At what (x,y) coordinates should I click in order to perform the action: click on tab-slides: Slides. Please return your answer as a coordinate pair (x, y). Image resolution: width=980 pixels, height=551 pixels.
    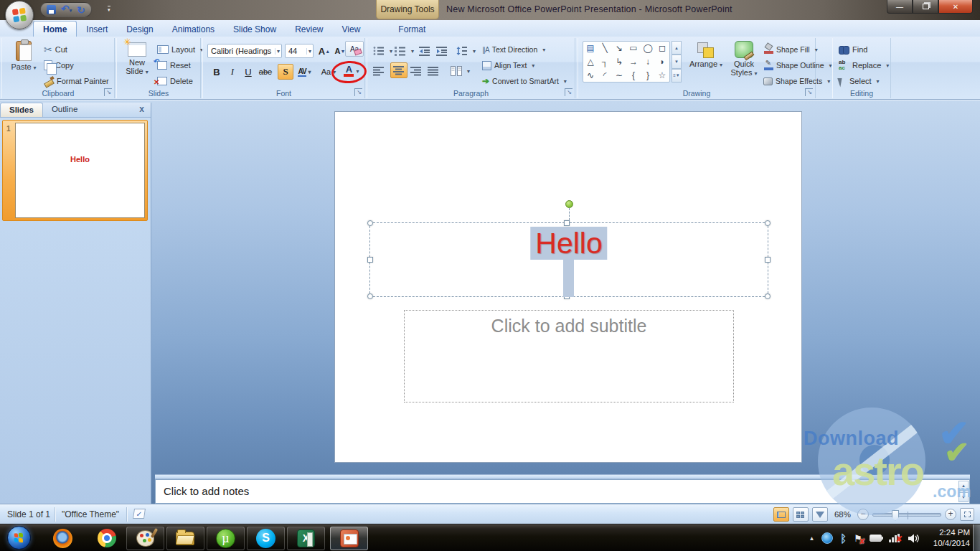
    Looking at the image, I should click on (22, 110).